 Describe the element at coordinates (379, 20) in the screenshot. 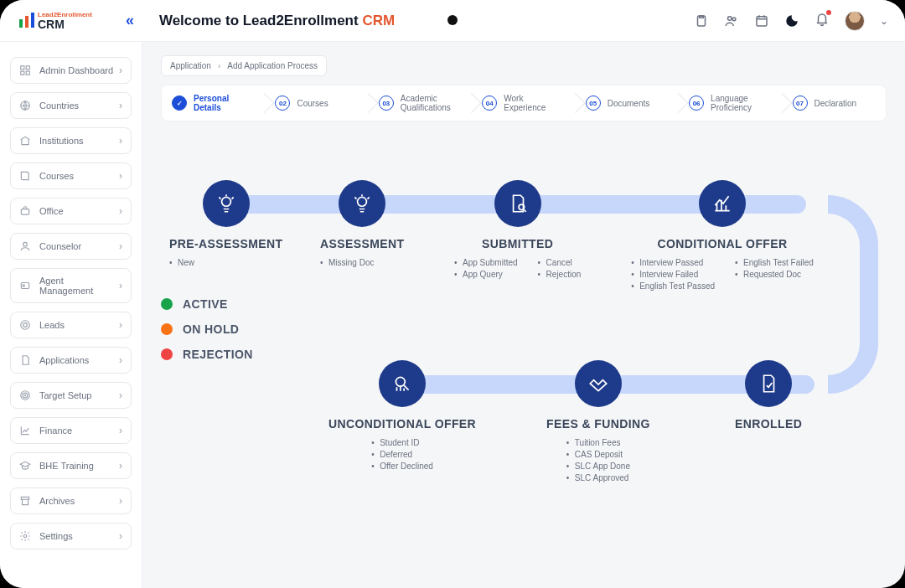

I see `welcome-suffix: CRM` at that location.